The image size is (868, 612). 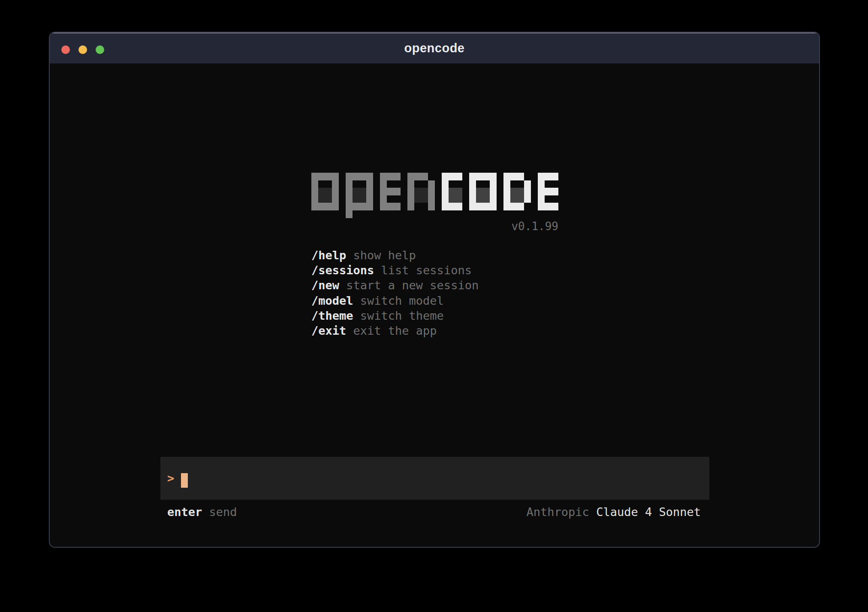 I want to click on traffic-light-close, so click(x=66, y=50).